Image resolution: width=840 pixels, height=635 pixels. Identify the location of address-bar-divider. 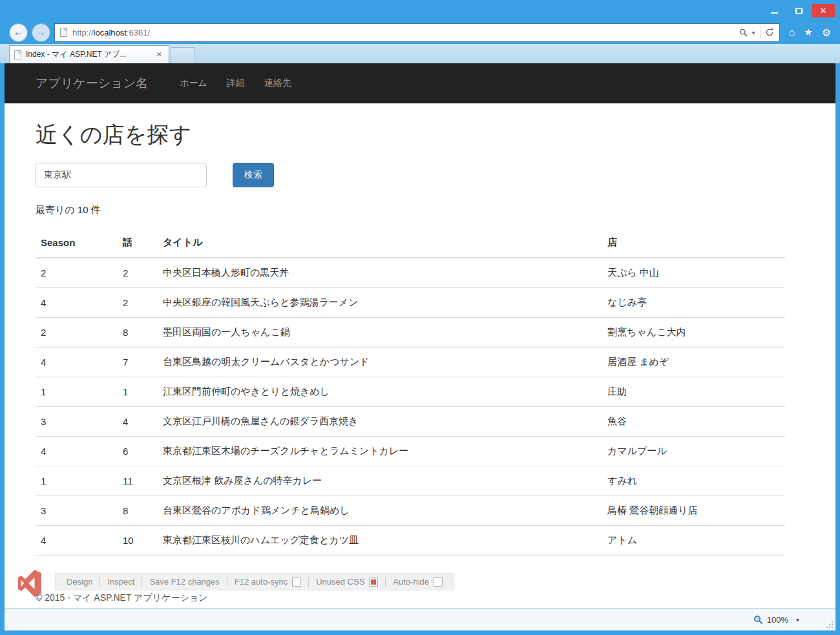
(760, 32).